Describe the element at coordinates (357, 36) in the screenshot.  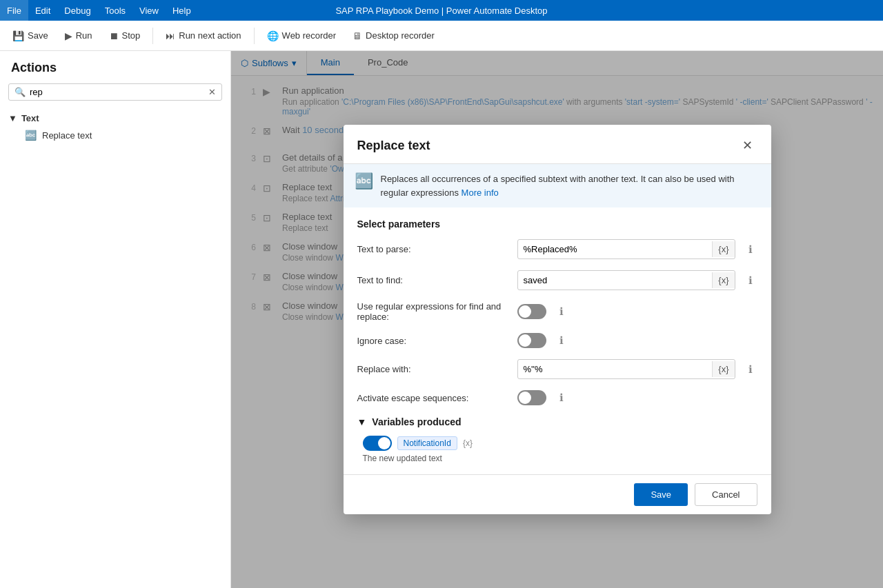
I see `desktop-recorder-icon: 🖥` at that location.